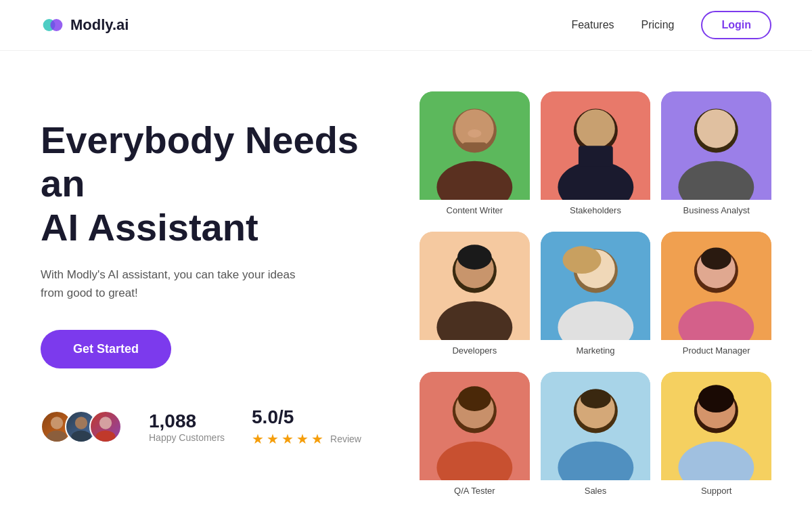 This screenshot has width=812, height=508. Describe the element at coordinates (595, 351) in the screenshot. I see `persona-label-marketing: Marketing` at that location.